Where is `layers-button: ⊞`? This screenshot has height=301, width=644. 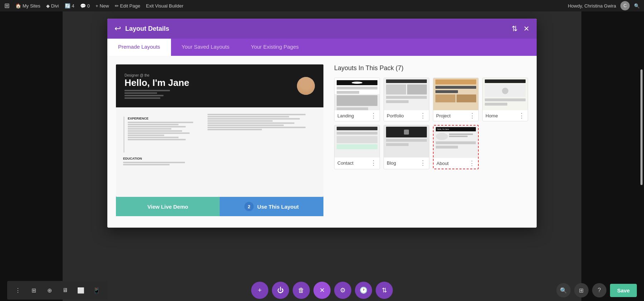 layers-button: ⊞ is located at coordinates (581, 290).